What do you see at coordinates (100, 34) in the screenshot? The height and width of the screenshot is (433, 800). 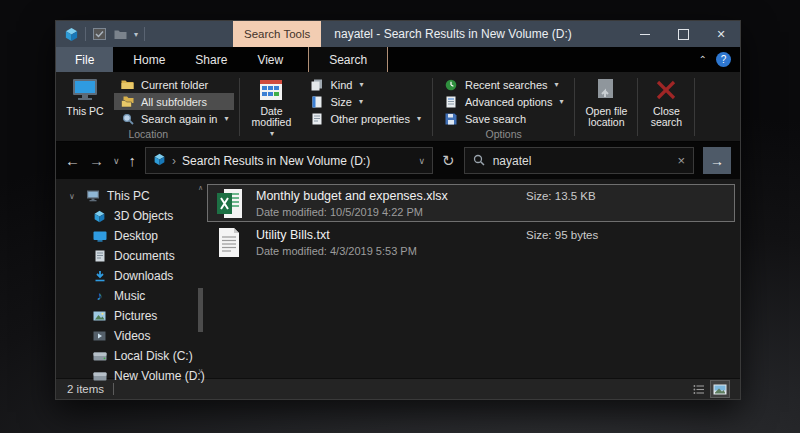 I see `quick-access-toolbar: ▾` at bounding box center [100, 34].